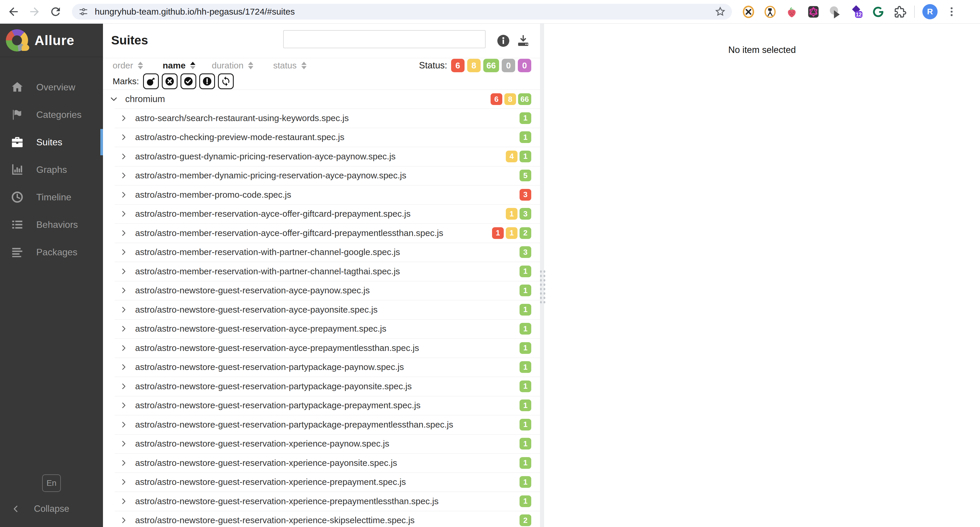 Image resolution: width=980 pixels, height=527 pixels. I want to click on status-badge-broken: 8, so click(474, 65).